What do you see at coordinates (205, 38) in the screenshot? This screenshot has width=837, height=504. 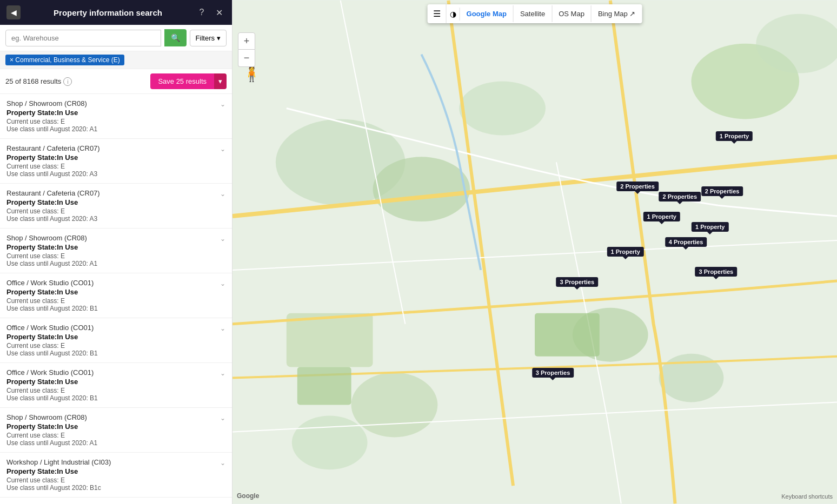 I see `filters-label: Filters` at bounding box center [205, 38].